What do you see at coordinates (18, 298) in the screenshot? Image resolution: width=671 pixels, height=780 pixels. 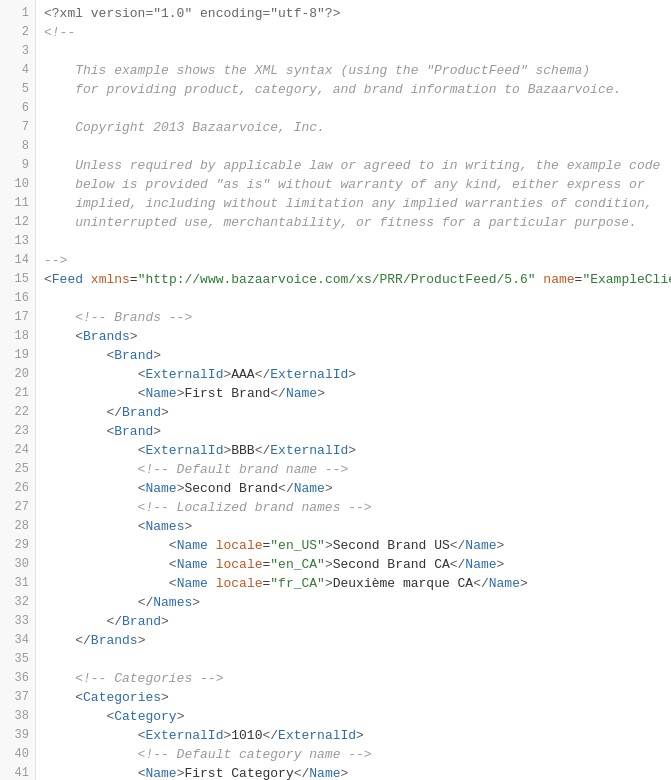 I see `line-number: 16` at bounding box center [18, 298].